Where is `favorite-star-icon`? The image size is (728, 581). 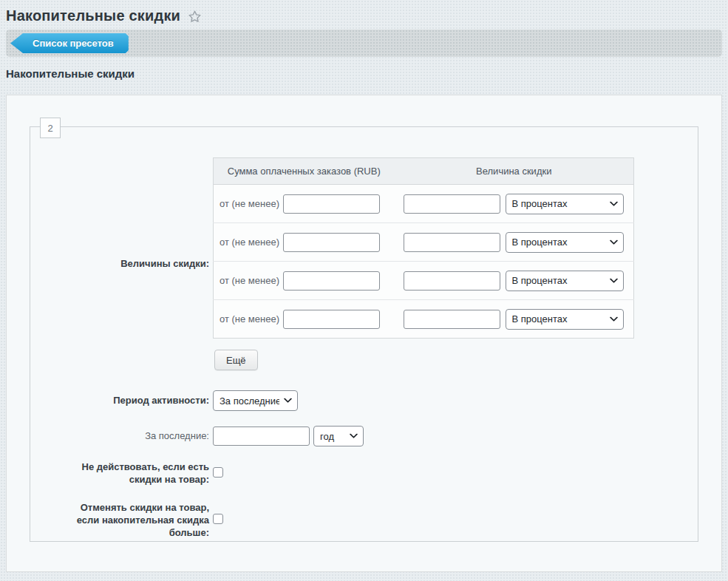 favorite-star-icon is located at coordinates (195, 16).